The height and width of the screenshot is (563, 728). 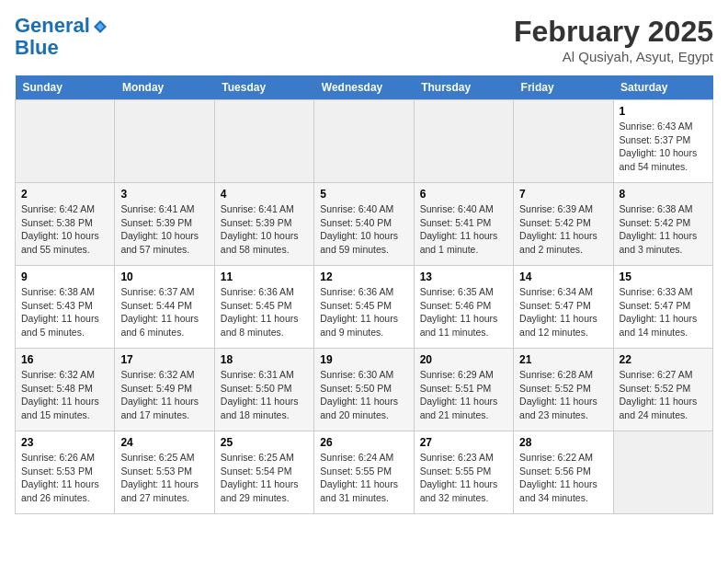 I want to click on day-info: Sunrise: 6:29 AM Sunset: 5:51 PM Dayligh…, so click(x=463, y=396).